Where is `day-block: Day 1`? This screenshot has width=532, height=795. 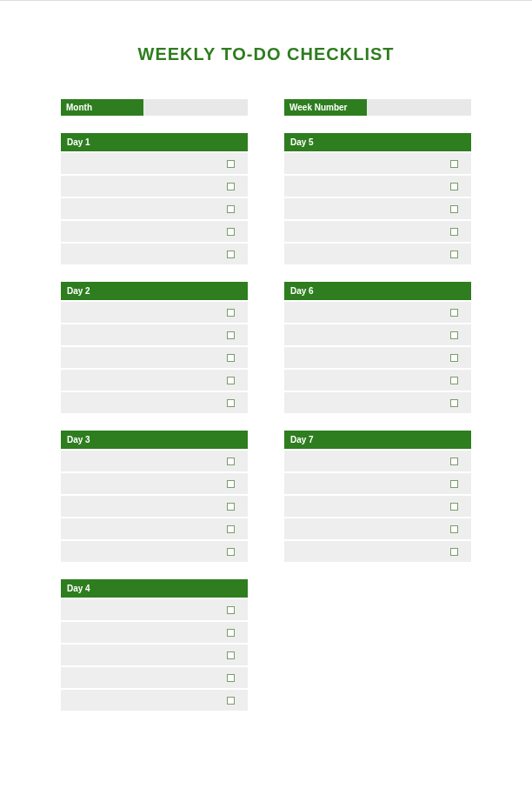 day-block: Day 1 is located at coordinates (155, 198).